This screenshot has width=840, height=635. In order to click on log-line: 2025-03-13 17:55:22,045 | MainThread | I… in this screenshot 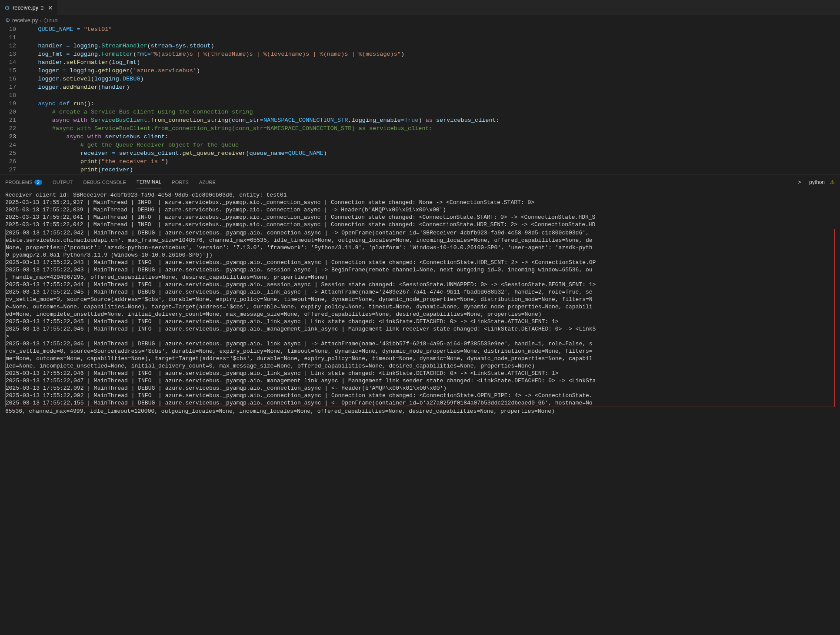, I will do `click(420, 322)`.